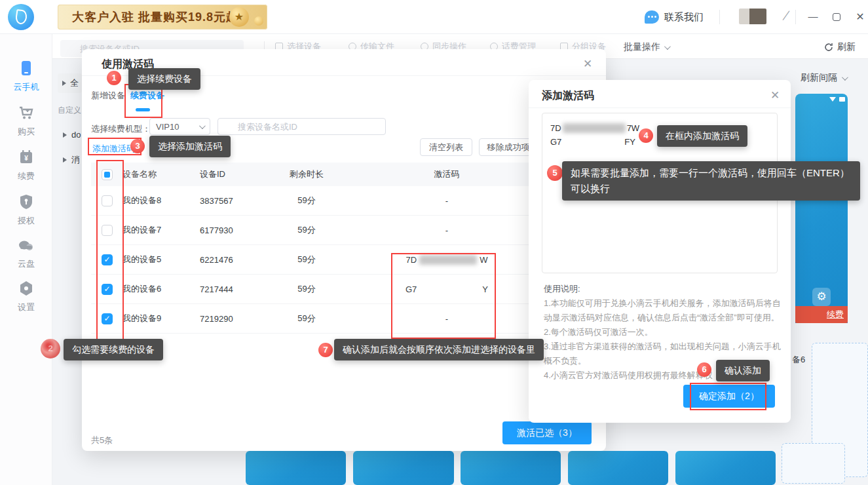 The image size is (868, 485). What do you see at coordinates (842, 100) in the screenshot?
I see `battery-icon` at bounding box center [842, 100].